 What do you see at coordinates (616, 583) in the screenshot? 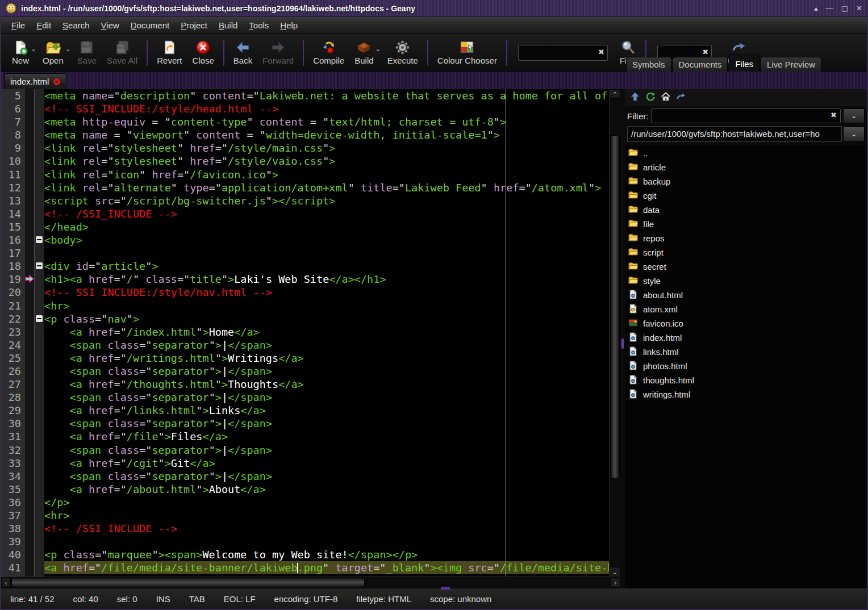
I see `scroll-right-arrow: ›` at bounding box center [616, 583].